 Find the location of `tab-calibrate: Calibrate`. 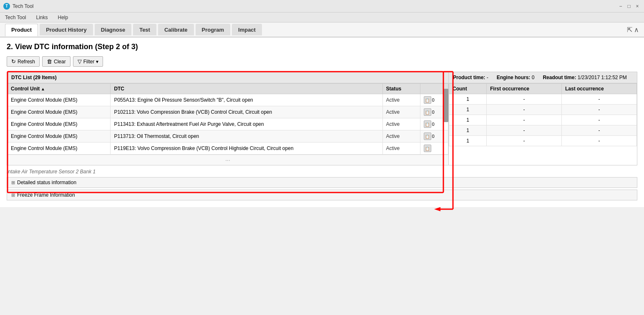

tab-calibrate: Calibrate is located at coordinates (176, 30).